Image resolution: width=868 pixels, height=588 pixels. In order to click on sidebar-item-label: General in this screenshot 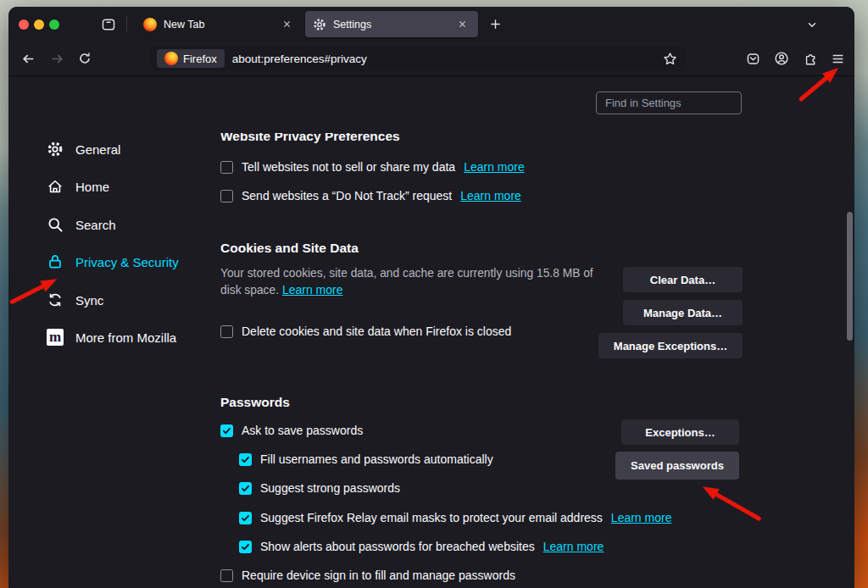, I will do `click(98, 149)`.